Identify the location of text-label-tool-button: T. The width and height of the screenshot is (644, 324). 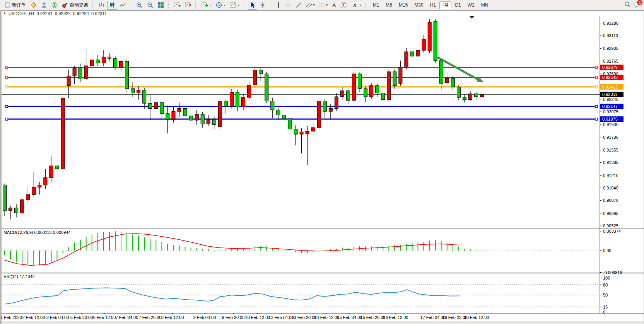
(344, 5).